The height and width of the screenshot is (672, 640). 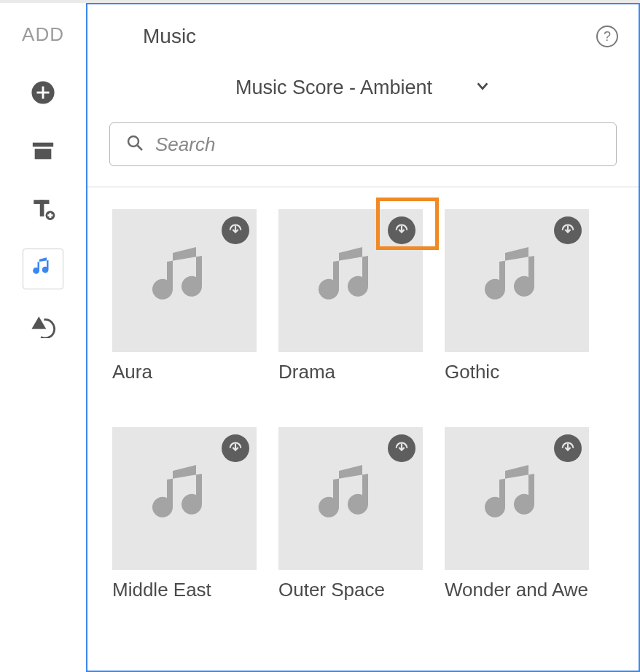 I want to click on sidebar-heading: ADD, so click(x=43, y=35).